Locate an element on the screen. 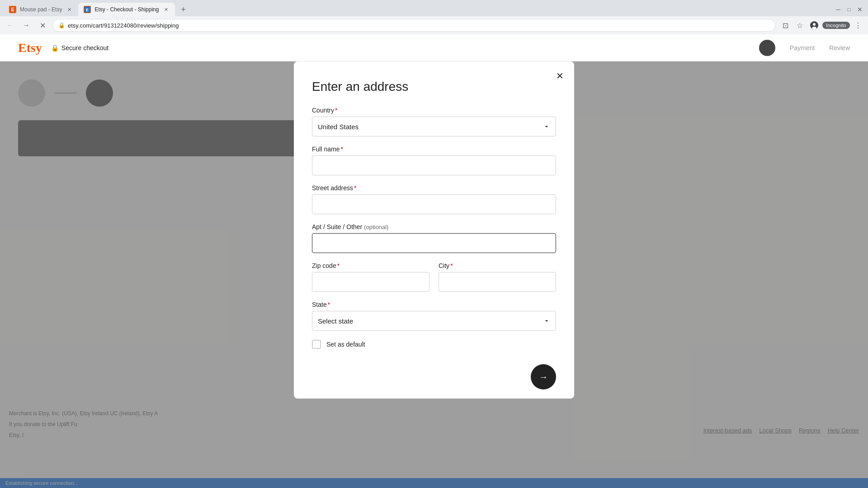  zip-group: Zip code* is located at coordinates (371, 277).